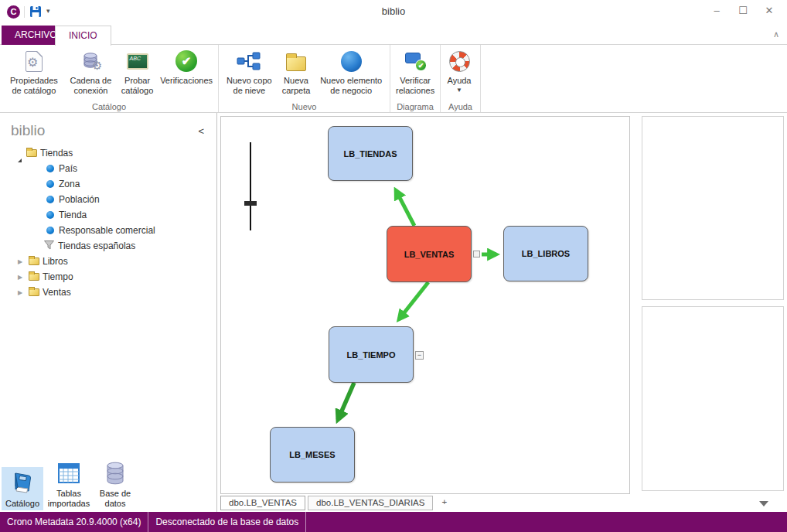  I want to click on tree-item-zona: Zona, so click(108, 184).